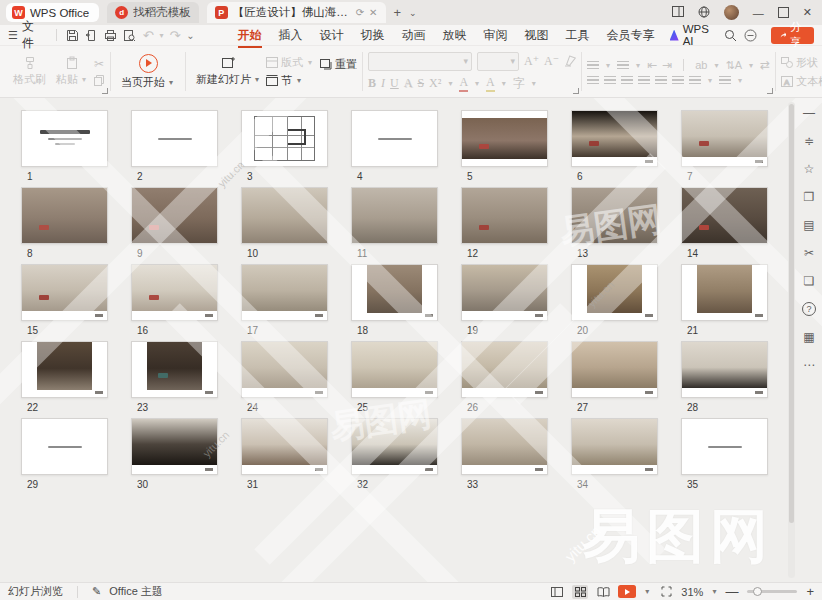  What do you see at coordinates (802, 62) in the screenshot?
I see `shapes-button: 形状▾` at bounding box center [802, 62].